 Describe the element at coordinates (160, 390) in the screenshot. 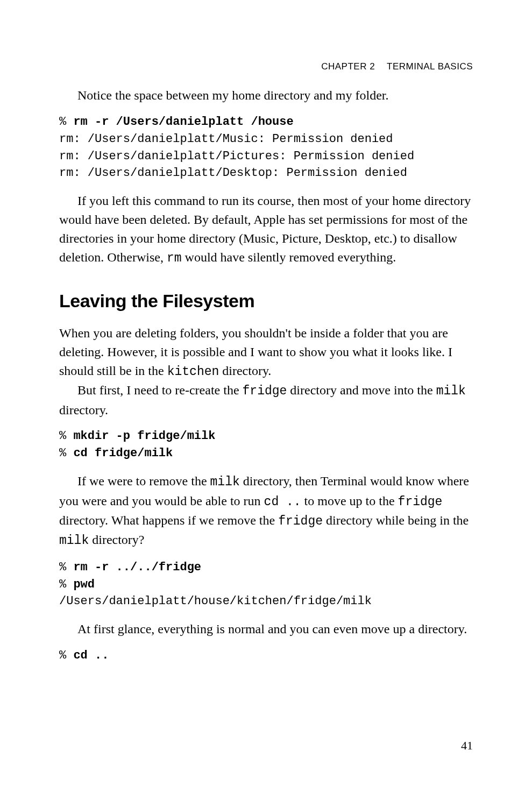

I see `text-run: But first, I need to re-create the` at that location.